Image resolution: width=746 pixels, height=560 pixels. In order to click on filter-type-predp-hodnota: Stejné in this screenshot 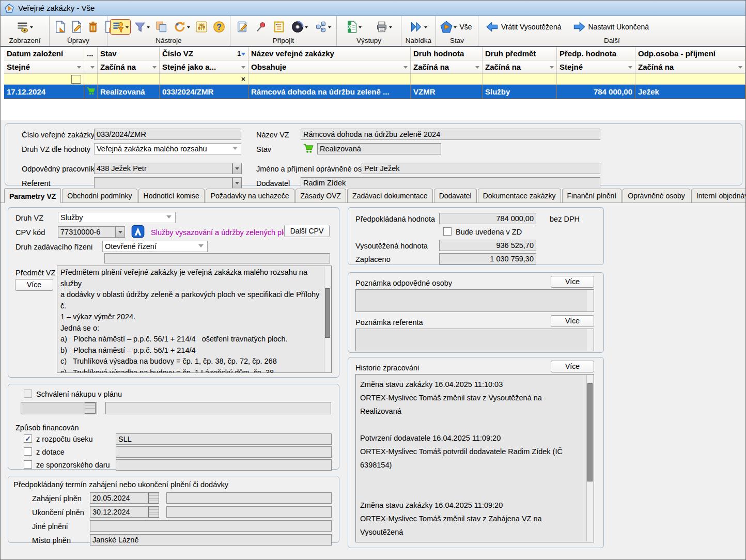, I will do `click(596, 67)`.